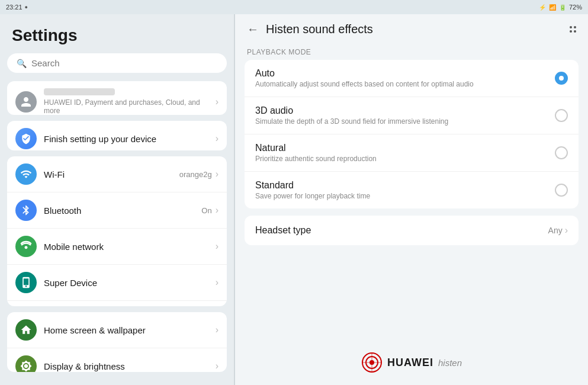 The image size is (588, 385). Describe the element at coordinates (117, 37) in the screenshot. I see `settings-title: Settings` at that location.